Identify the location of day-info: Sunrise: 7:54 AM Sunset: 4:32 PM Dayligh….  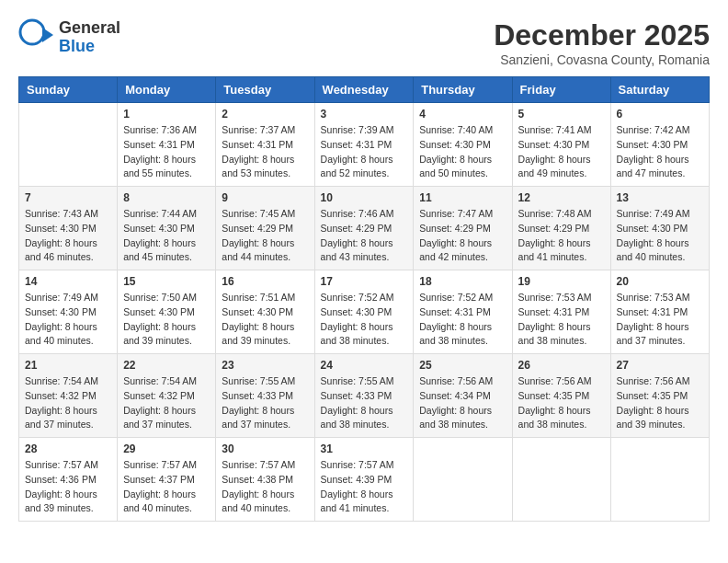
(166, 403).